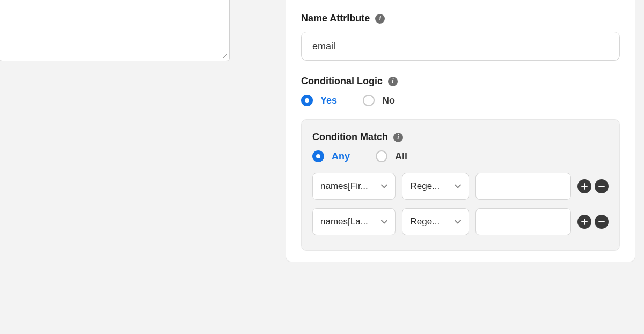 Image resolution: width=644 pixels, height=334 pixels. I want to click on left-textarea, so click(115, 31).